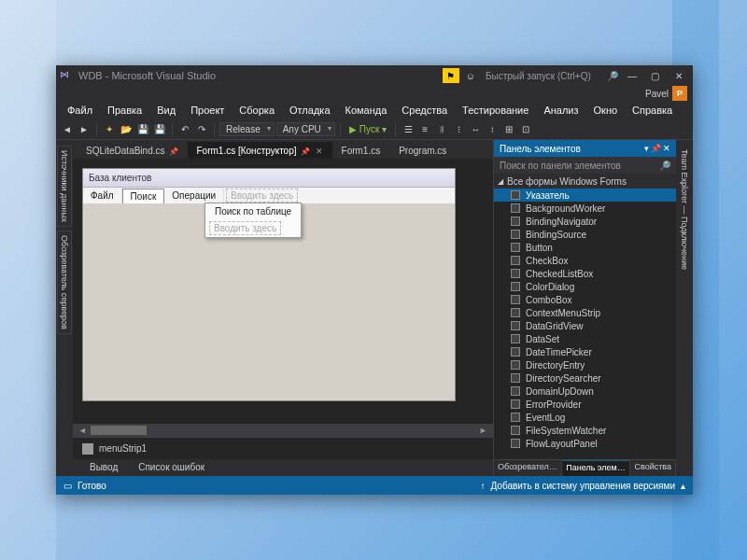 This screenshot has width=747, height=560. What do you see at coordinates (408, 130) in the screenshot?
I see `align-left-icon: ☰` at bounding box center [408, 130].